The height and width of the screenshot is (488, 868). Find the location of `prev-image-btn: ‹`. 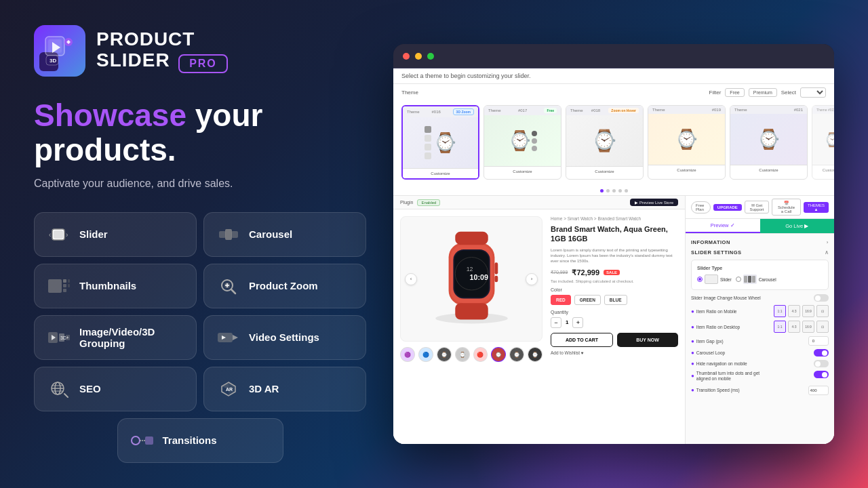

prev-image-btn: ‹ is located at coordinates (411, 279).